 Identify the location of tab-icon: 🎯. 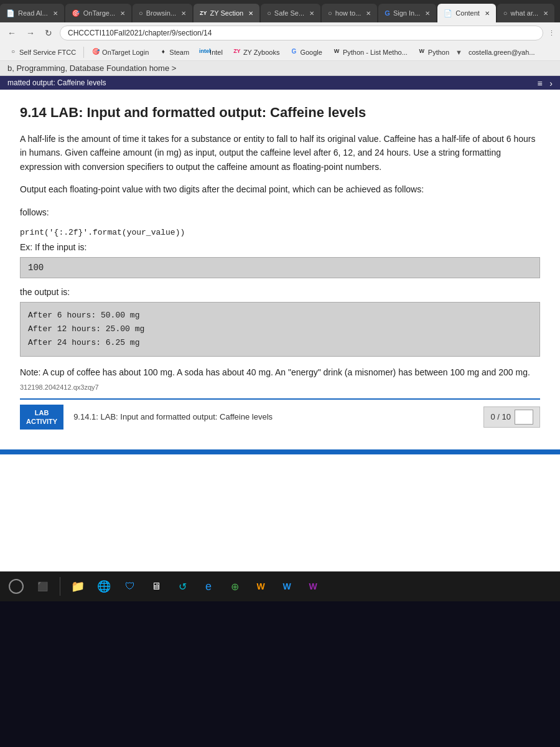
(76, 14).